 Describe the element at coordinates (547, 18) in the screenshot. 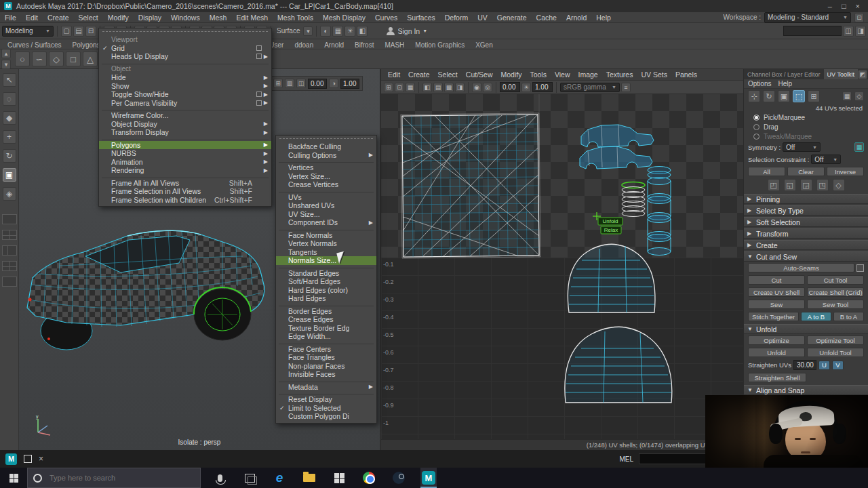

I see `menubar-menu: Cache` at that location.